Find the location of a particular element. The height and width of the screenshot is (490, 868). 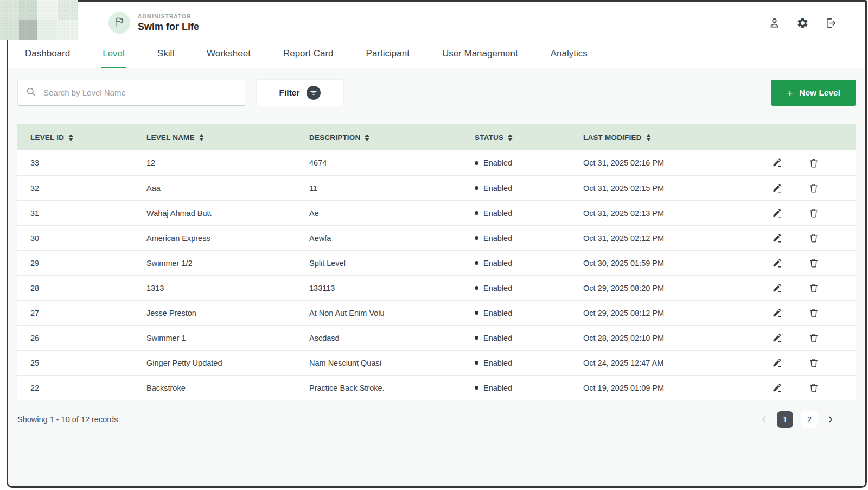

flag-icon is located at coordinates (119, 23).